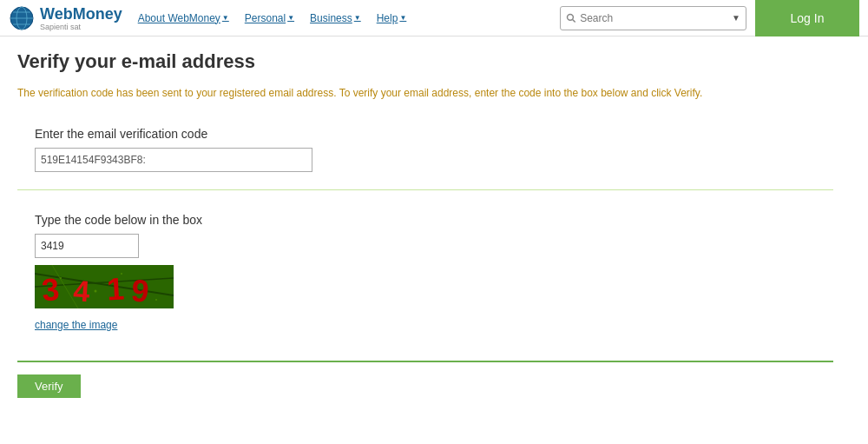  What do you see at coordinates (425, 93) in the screenshot?
I see `info-text: The verification code has been sent to y…` at bounding box center [425, 93].